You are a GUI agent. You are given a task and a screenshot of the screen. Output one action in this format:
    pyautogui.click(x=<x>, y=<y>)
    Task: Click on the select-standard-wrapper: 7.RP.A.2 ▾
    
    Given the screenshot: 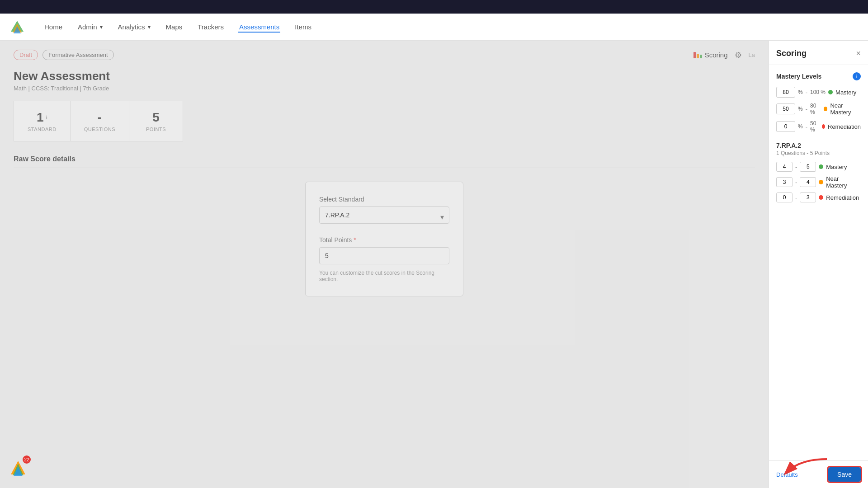 What is the action you would take?
    pyautogui.click(x=384, y=217)
    